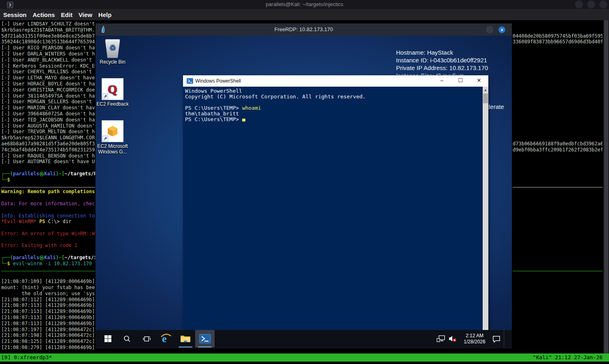 This screenshot has height=364, width=609. Describe the element at coordinates (304, 15) in the screenshot. I see `kali-menubar: Session Actions Edit View Help` at that location.